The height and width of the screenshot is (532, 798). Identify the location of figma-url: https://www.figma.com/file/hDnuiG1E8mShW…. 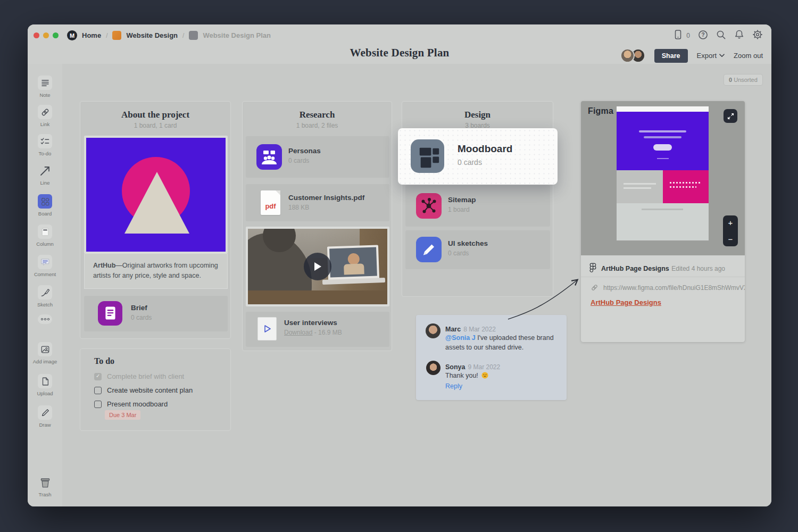
(674, 288).